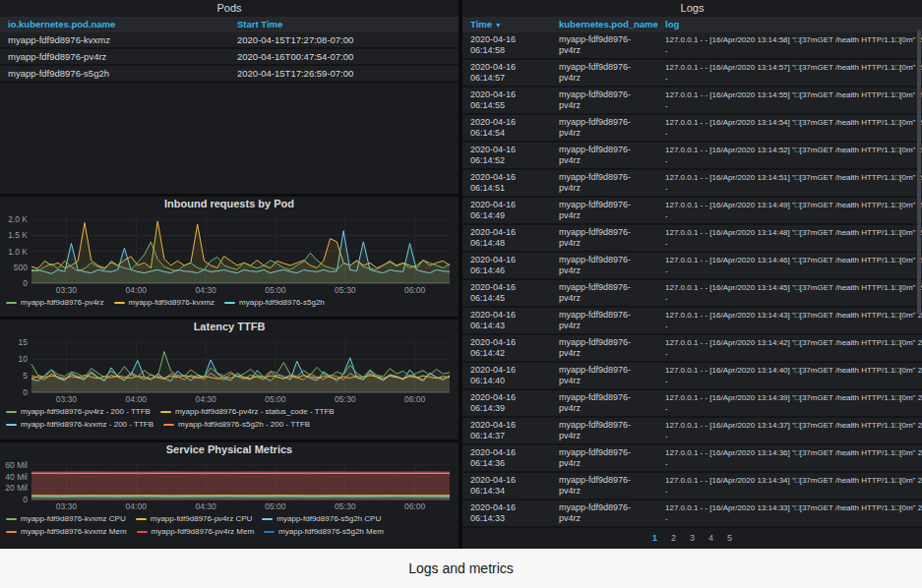  Describe the element at coordinates (793, 39) in the screenshot. I see `log-message-line1: 127.0.0.1 - - [16/Apr/2020 13:14:58] "□[…` at that location.